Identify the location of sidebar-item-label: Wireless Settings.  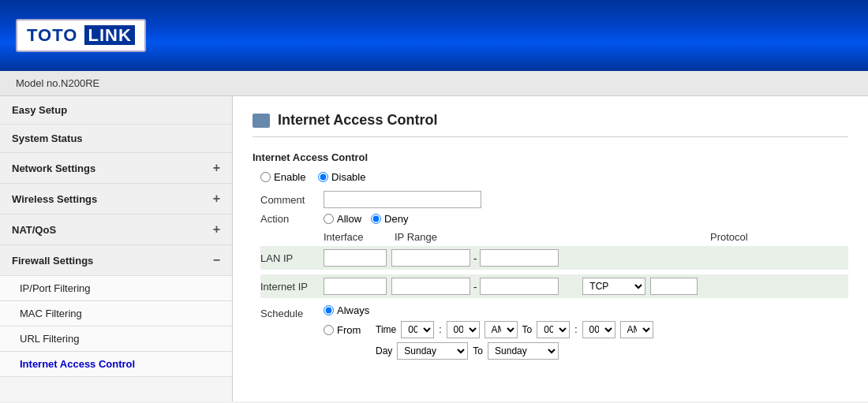
(54, 199).